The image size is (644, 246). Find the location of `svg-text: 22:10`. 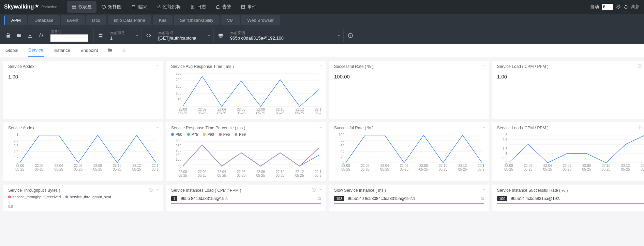

svg-text: 22:10 is located at coordinates (280, 109).